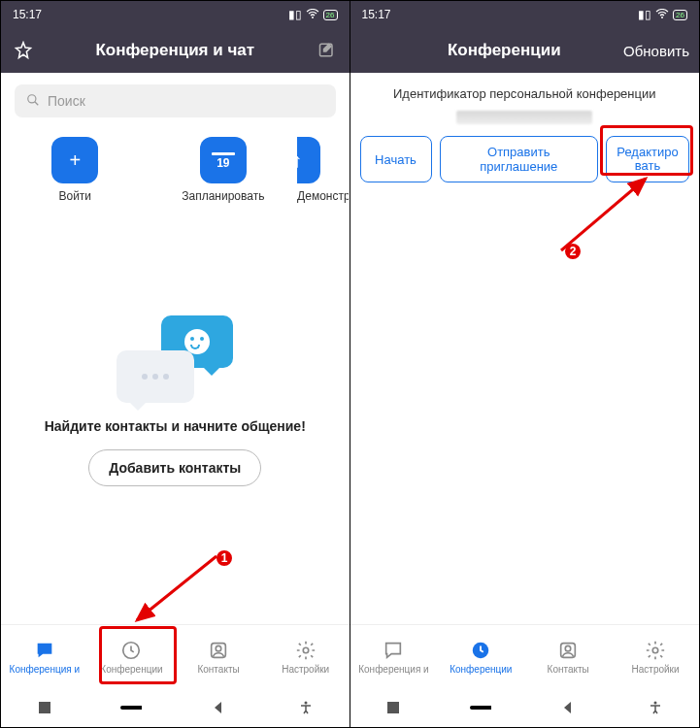  I want to click on search-icon, so click(33, 101).